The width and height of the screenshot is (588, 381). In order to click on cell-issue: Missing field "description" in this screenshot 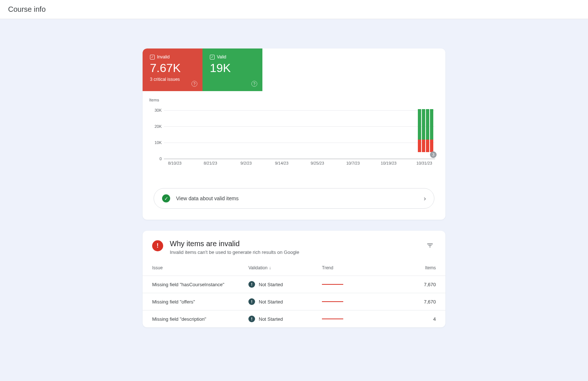, I will do `click(200, 319)`.